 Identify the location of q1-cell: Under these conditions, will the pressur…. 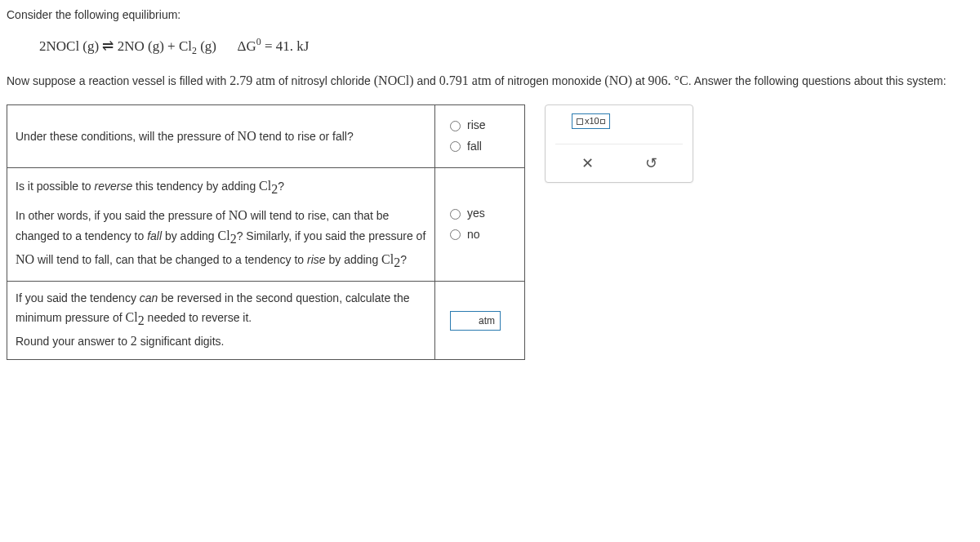
(221, 136).